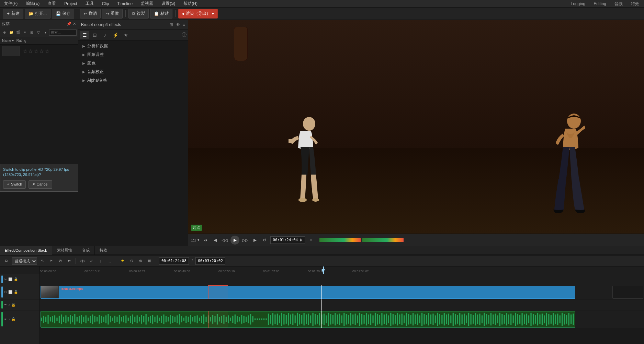  Describe the element at coordinates (39, 51) in the screenshot. I see `list-item: ☆ ☆ ☆ ☆ ☆` at that location.